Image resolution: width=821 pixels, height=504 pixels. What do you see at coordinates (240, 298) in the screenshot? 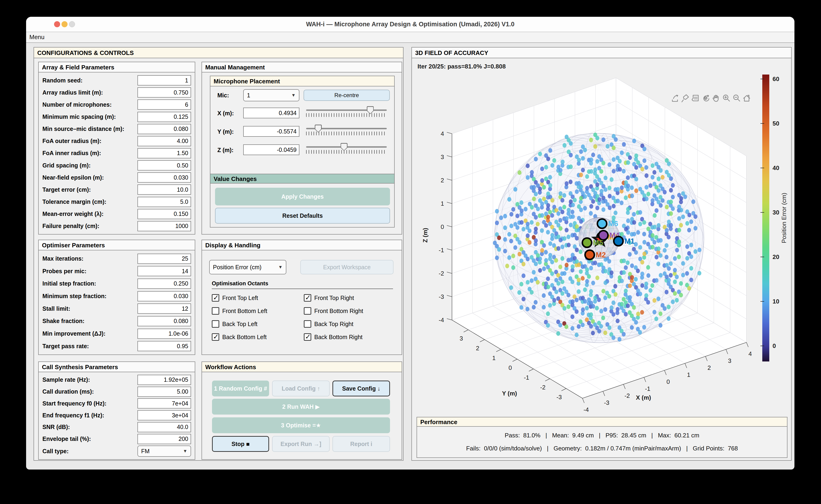
I see `checkbox-label: Front Top Left` at bounding box center [240, 298].